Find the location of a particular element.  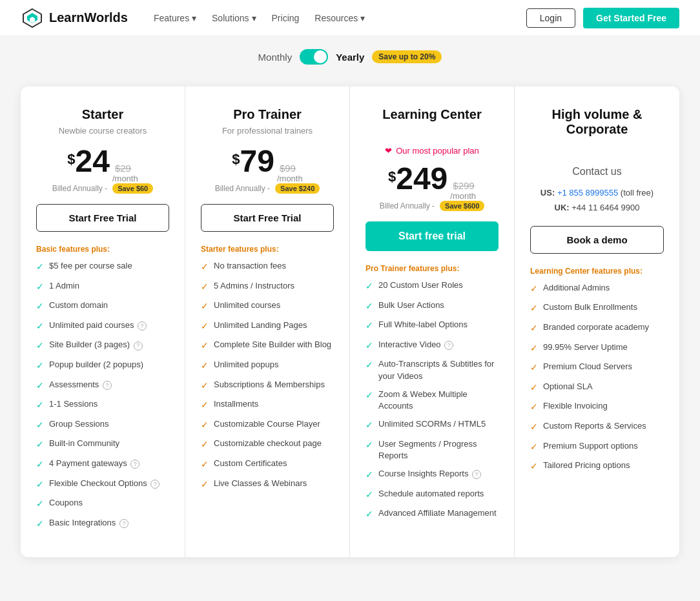

feature-item-learning-center-6: ✓ Unlimited SCORMs / HTML5 is located at coordinates (432, 425).